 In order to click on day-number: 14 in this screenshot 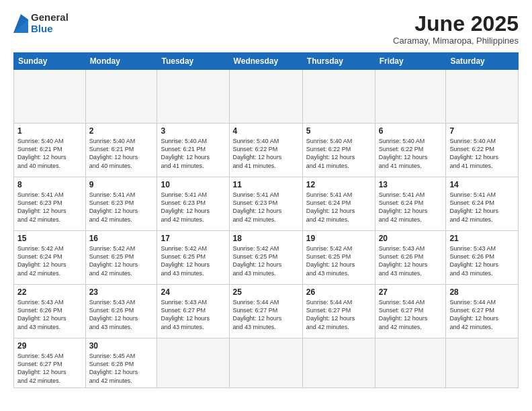, I will do `click(482, 185)`.